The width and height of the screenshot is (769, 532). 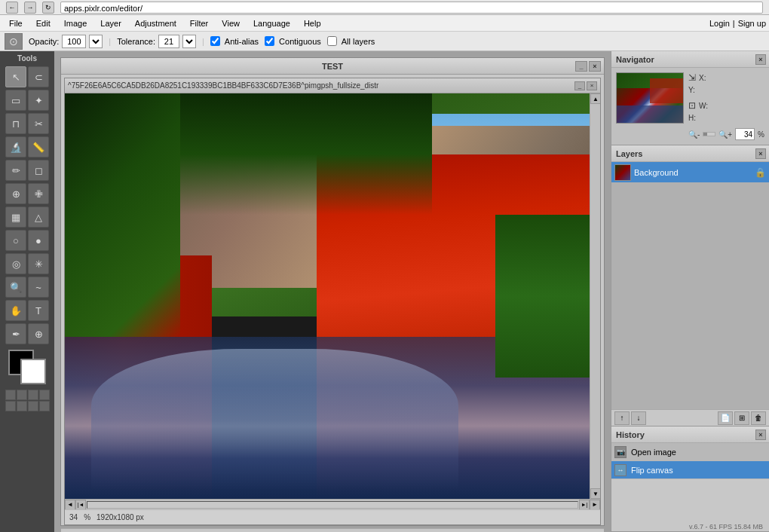 What do you see at coordinates (74, 41) in the screenshot?
I see `opacity-input: 100` at bounding box center [74, 41].